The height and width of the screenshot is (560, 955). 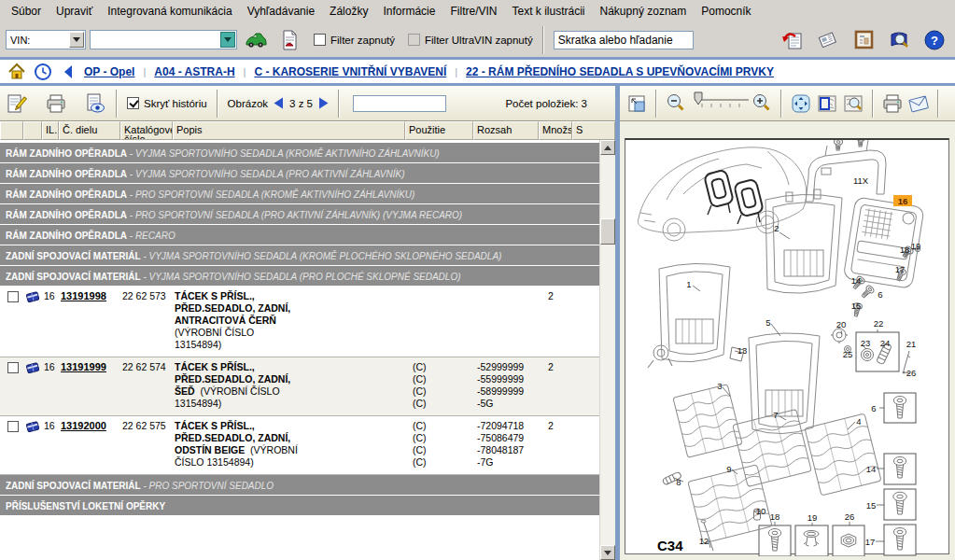 What do you see at coordinates (84, 426) in the screenshot?
I see `part-number-link: 13192000` at bounding box center [84, 426].